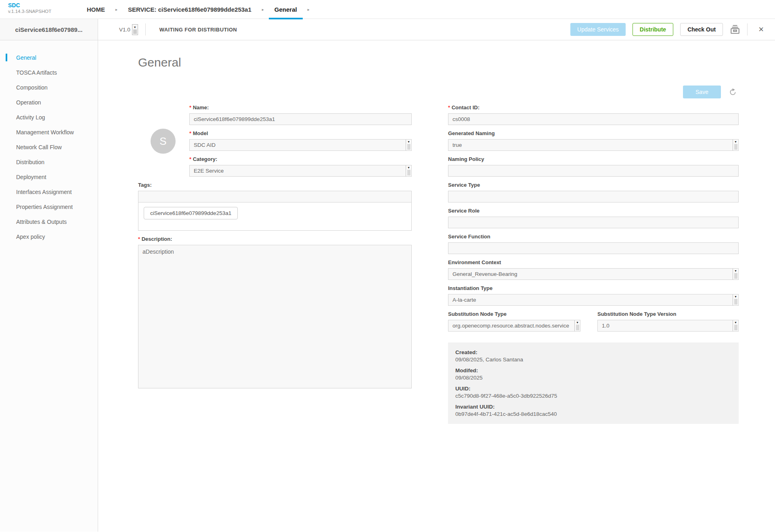 This screenshot has width=775, height=532. What do you see at coordinates (593, 353) in the screenshot?
I see `created-label: Created:` at bounding box center [593, 353].